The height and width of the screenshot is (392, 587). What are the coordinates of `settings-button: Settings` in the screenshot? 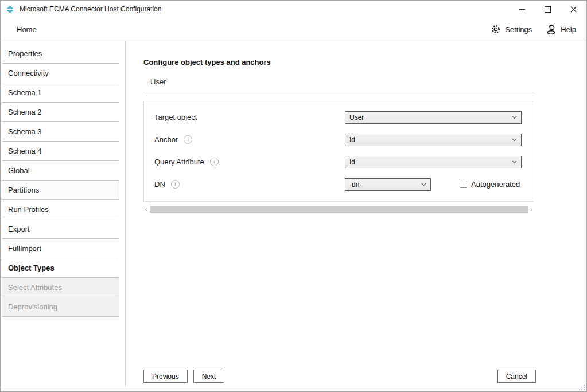 It's located at (511, 29).